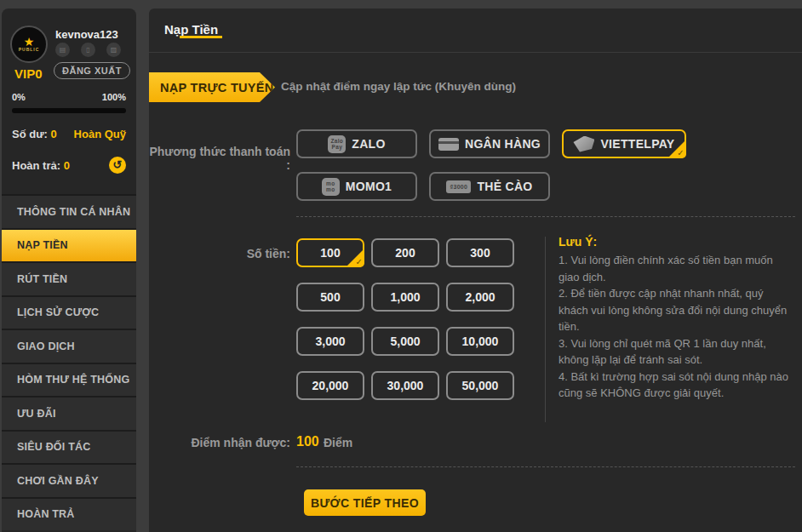  I want to click on points-label: Điểm nhận được:, so click(220, 443).